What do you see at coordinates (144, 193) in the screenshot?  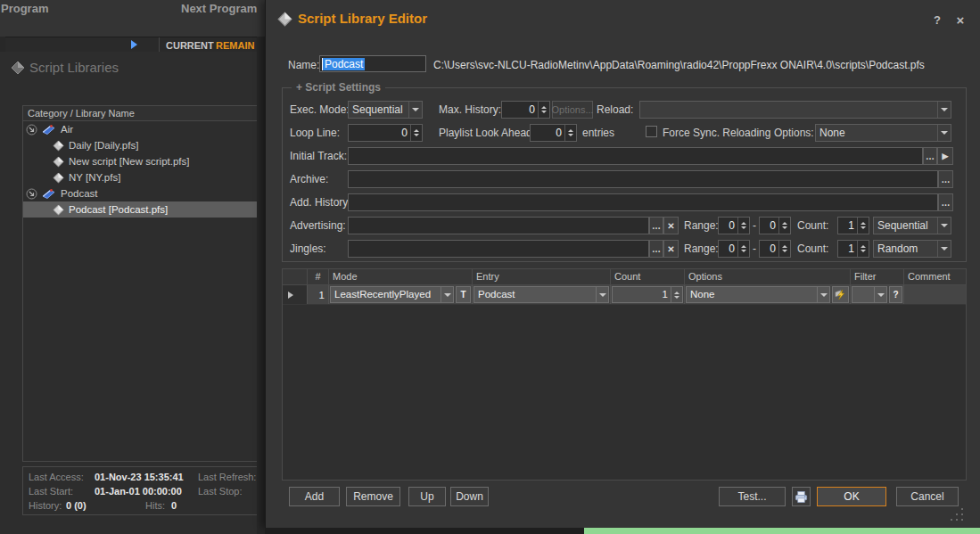 I see `tree-item-podcast-category: Podcast` at bounding box center [144, 193].